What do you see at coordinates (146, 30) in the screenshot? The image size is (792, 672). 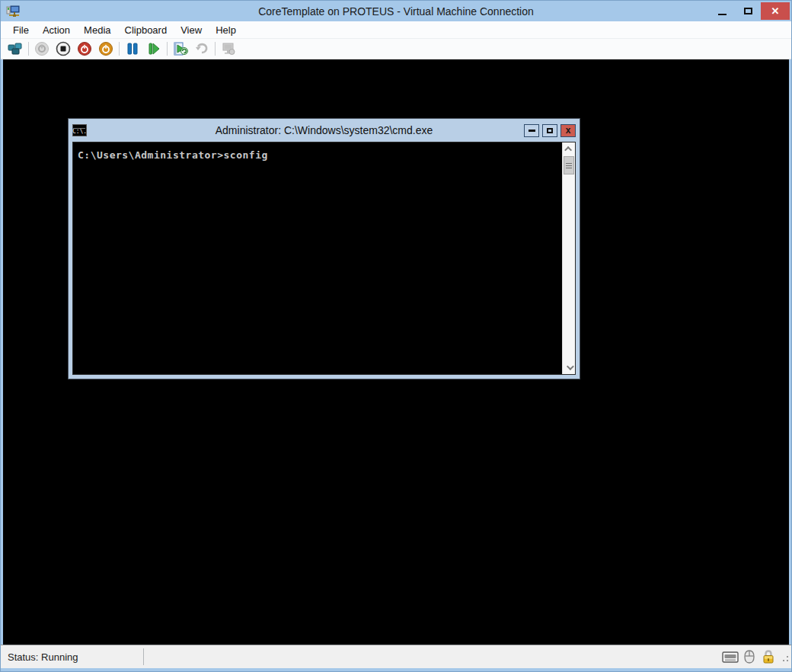 I see `menu-clipboard: Clipboard` at bounding box center [146, 30].